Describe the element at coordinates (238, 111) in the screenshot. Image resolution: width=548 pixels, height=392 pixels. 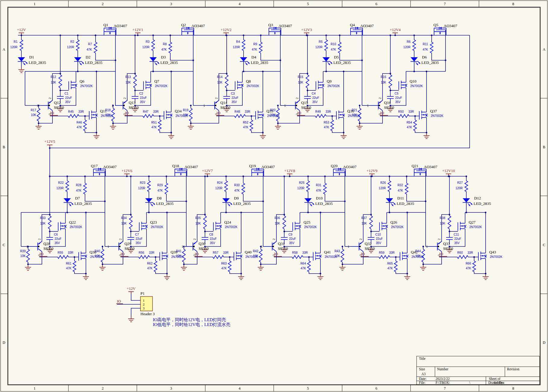
I see `resistor-ref: R48` at that location.